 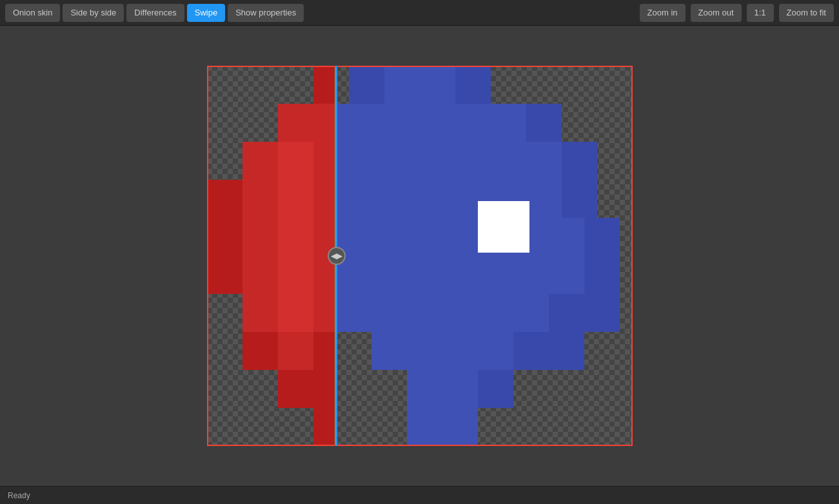 What do you see at coordinates (337, 256) in the screenshot?
I see `swipe-handle: ◀▶` at bounding box center [337, 256].